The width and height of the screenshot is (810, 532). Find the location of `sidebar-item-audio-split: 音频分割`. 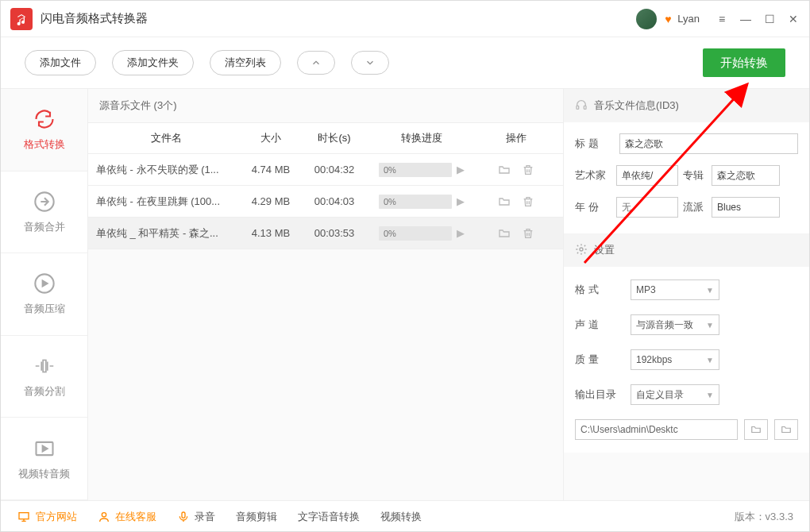

sidebar-item-audio-split: 音频分割 is located at coordinates (44, 377).